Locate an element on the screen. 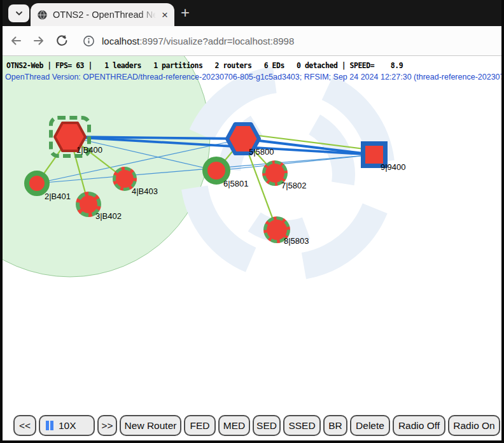 The height and width of the screenshot is (443, 504). forward-button is located at coordinates (39, 41).